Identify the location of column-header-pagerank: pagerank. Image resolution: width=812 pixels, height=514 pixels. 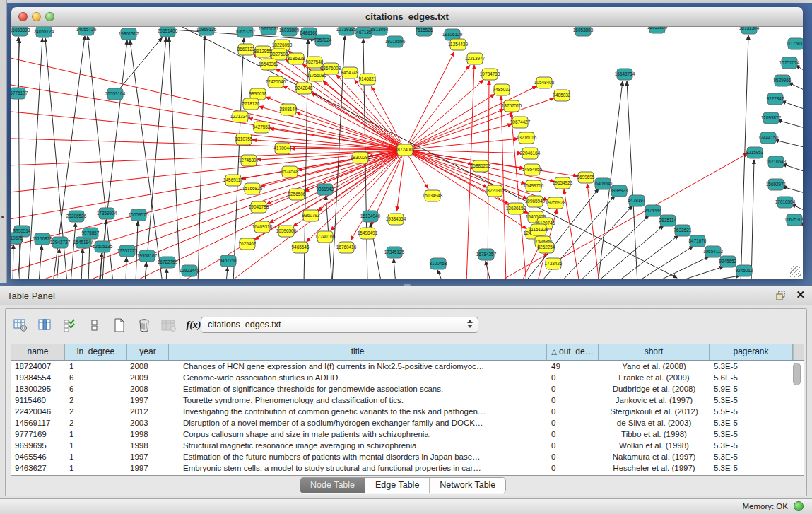
(751, 352).